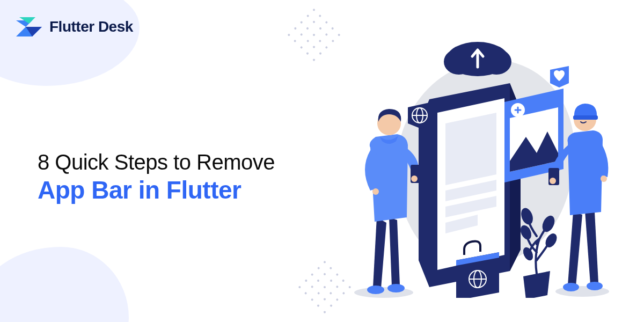 The image size is (644, 322). Describe the element at coordinates (156, 190) in the screenshot. I see `heading-line-2: App Bar in Flutter` at that location.